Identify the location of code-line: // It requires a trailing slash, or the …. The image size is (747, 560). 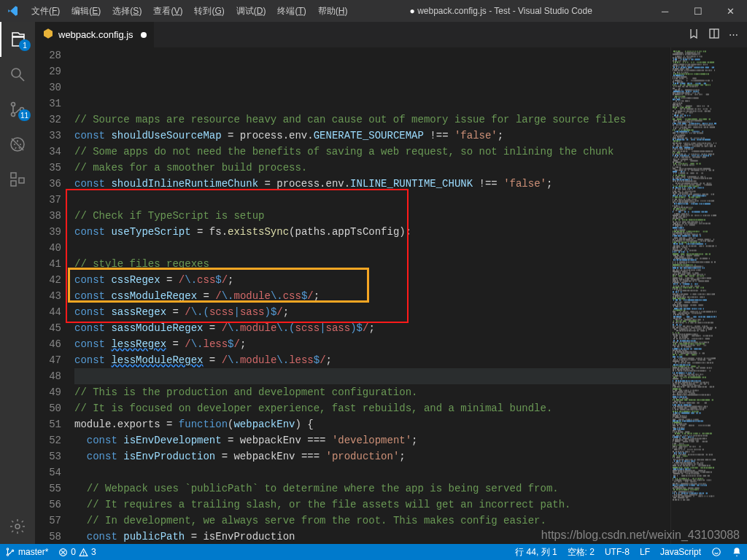
(372, 505).